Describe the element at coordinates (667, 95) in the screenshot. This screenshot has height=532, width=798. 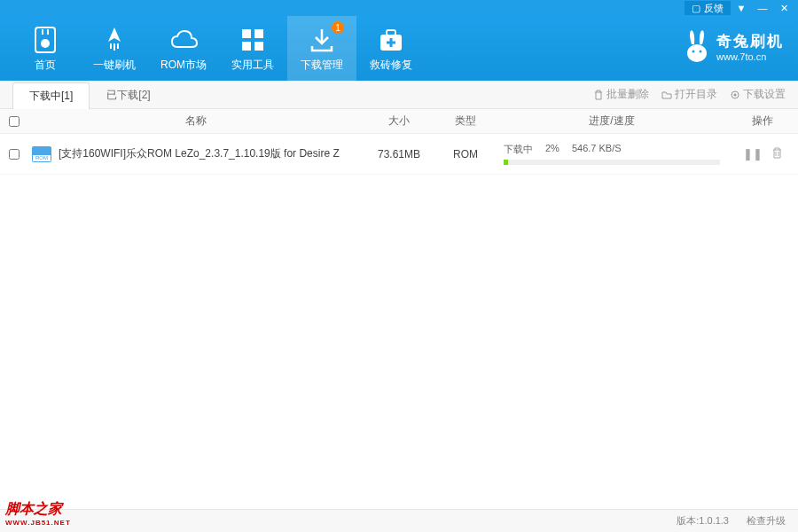
I see `folder-icon` at that location.